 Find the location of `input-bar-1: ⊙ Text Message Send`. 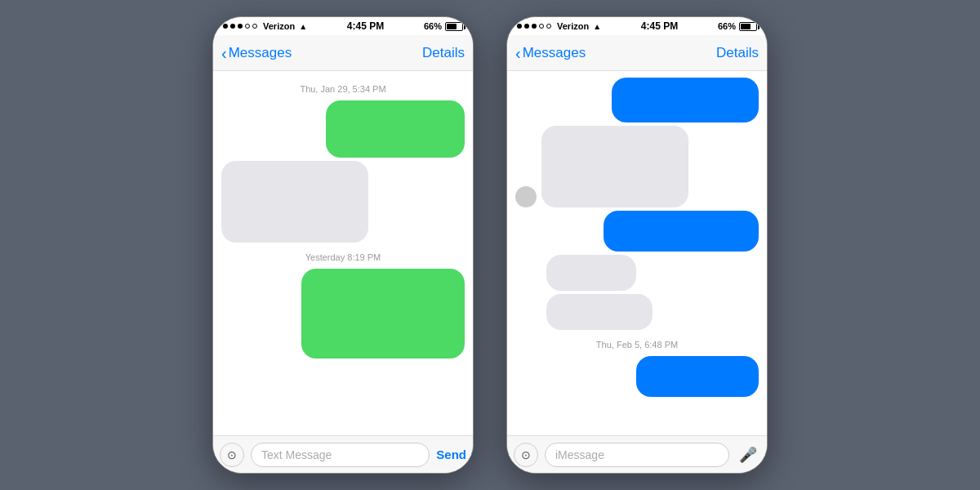

input-bar-1: ⊙ Text Message Send is located at coordinates (343, 454).